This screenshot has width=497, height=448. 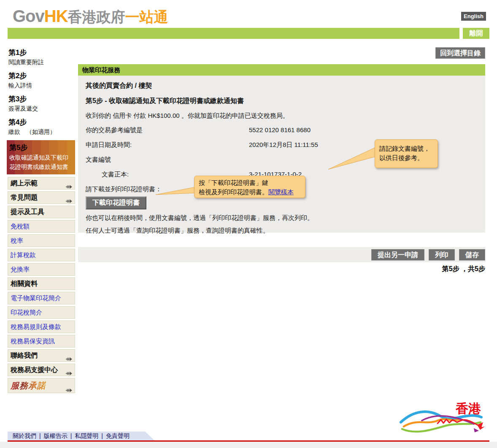 What do you see at coordinates (90, 17) in the screenshot?
I see `govhk-logo: GovHK香港政府一站通` at bounding box center [90, 17].